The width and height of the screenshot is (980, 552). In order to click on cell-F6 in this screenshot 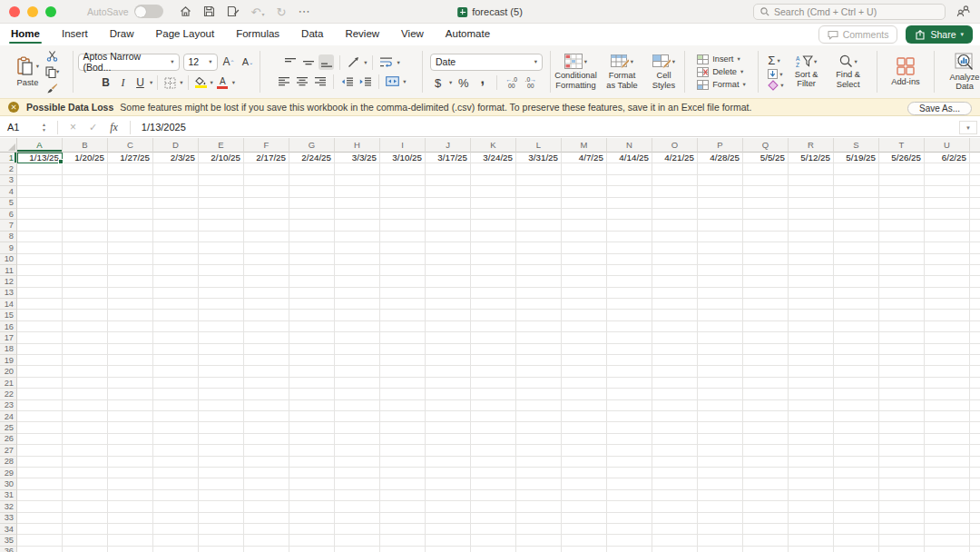, I will do `click(267, 214)`.